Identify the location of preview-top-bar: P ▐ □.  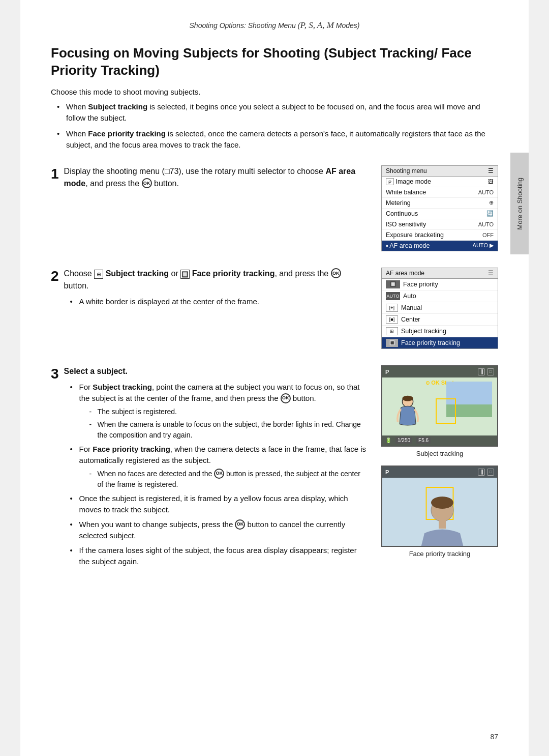
(440, 372).